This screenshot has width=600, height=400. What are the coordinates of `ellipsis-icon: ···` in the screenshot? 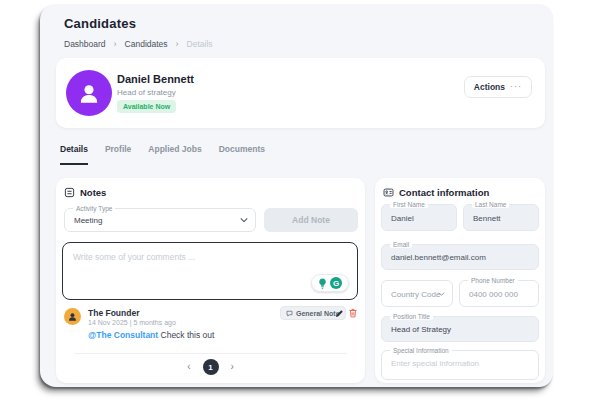 It's located at (516, 86).